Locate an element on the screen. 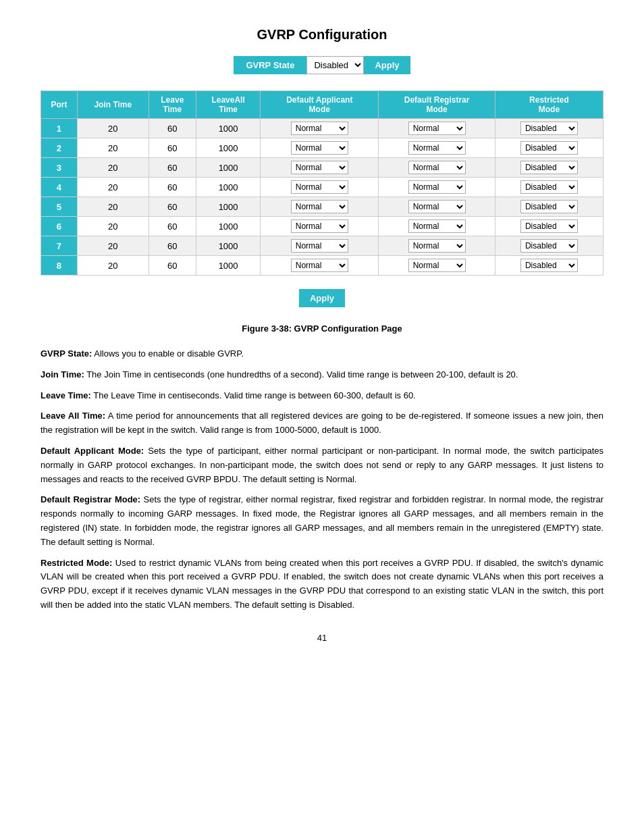 Image resolution: width=644 pixels, height=834 pixels. port-cell: 3 is located at coordinates (59, 167).